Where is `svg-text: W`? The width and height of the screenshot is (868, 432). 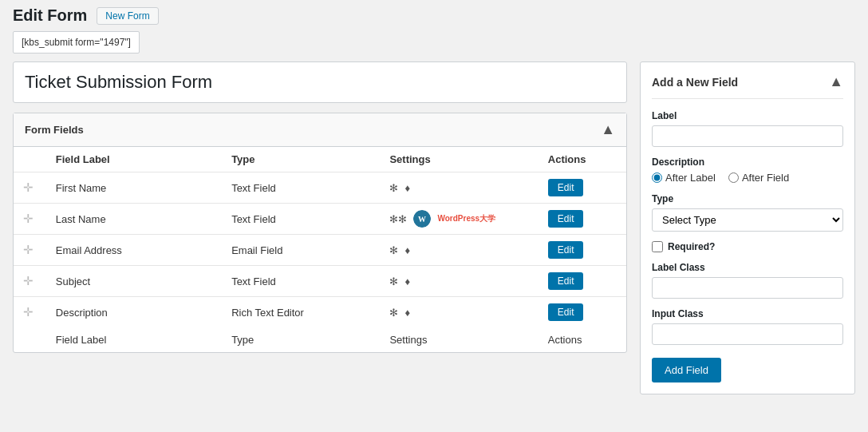
svg-text: W is located at coordinates (422, 219).